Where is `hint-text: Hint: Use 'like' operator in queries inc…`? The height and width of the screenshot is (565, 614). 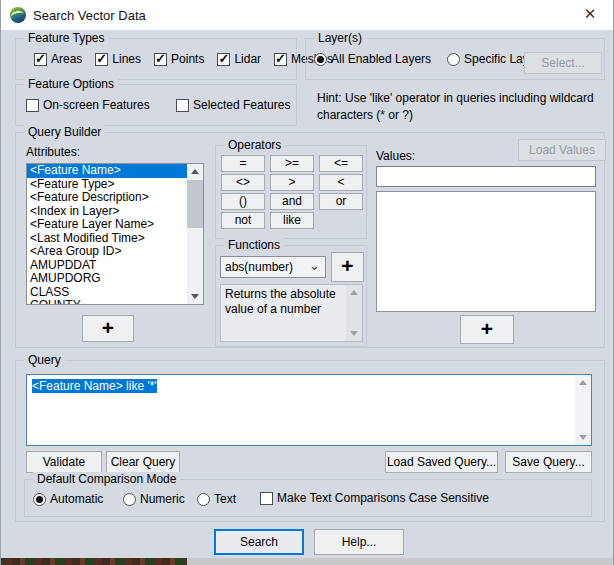 hint-text: Hint: Use 'like' operator in queries inc… is located at coordinates (461, 107).